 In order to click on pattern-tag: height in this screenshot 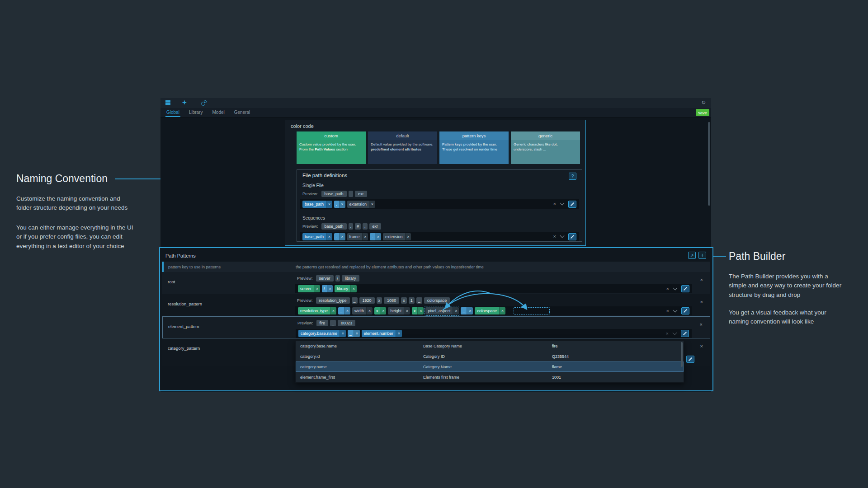, I will do `click(399, 311)`.